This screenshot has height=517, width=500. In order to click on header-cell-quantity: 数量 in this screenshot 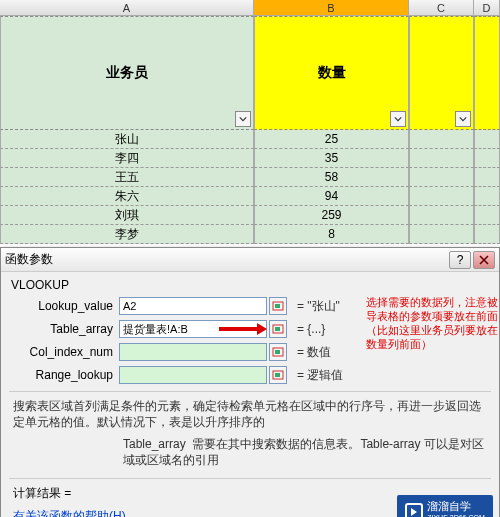, I will do `click(332, 73)`.